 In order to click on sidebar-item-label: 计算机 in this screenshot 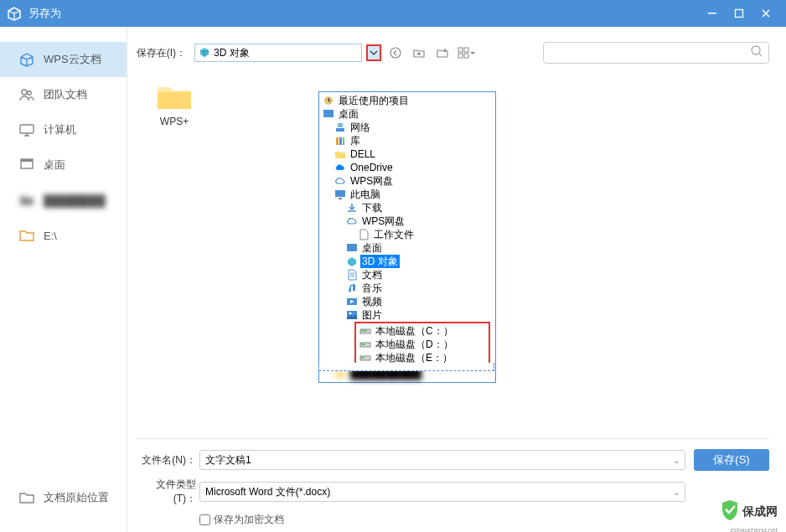, I will do `click(60, 130)`.